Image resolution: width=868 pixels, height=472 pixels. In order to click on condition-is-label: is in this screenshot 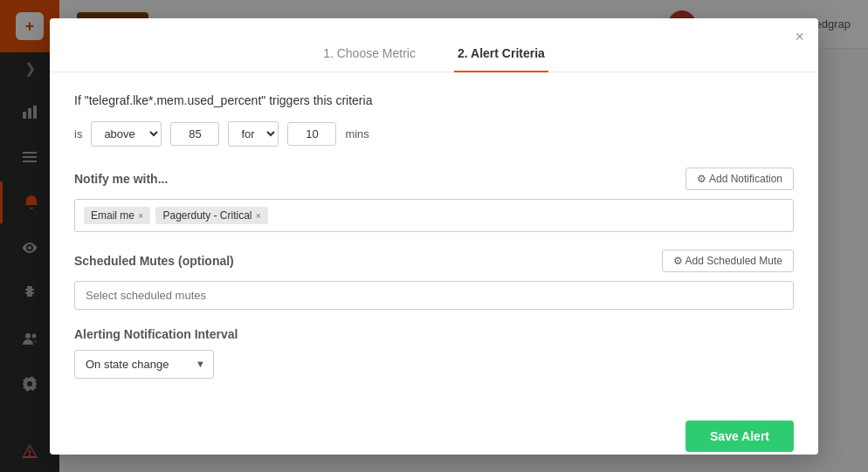, I will do `click(79, 134)`.